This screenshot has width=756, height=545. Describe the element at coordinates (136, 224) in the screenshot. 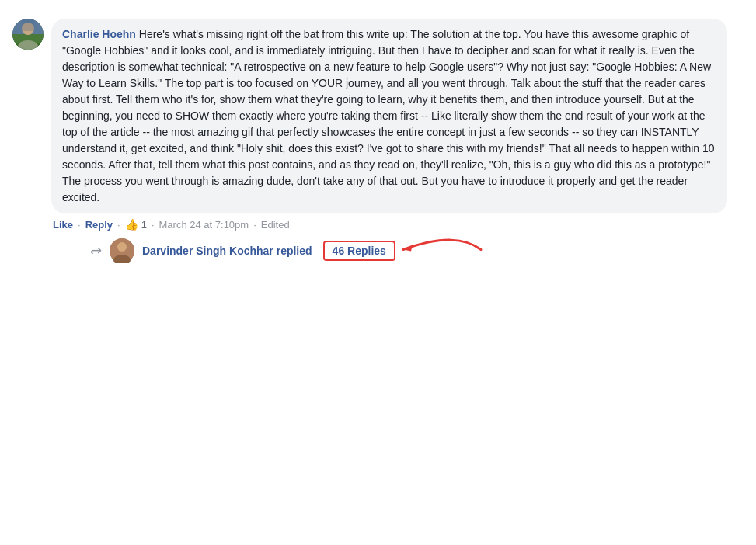

I see `like-count: 👍 1` at that location.